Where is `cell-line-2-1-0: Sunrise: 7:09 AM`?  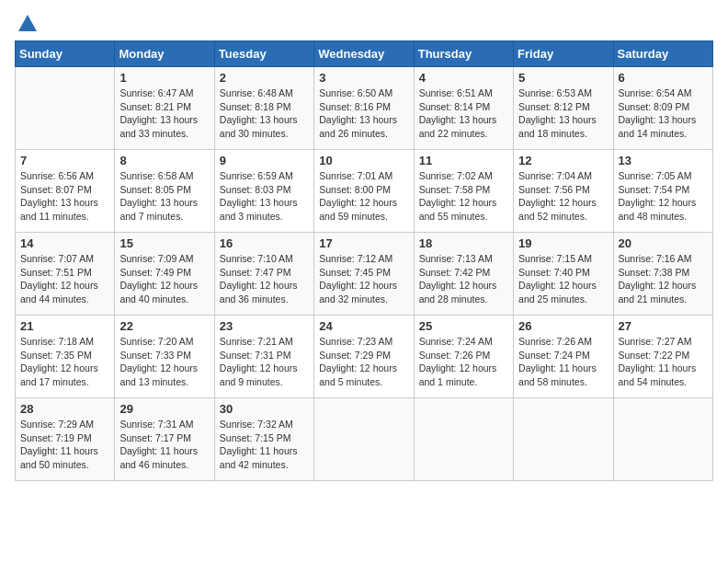 cell-line-2-1-0: Sunrise: 7:09 AM is located at coordinates (156, 259).